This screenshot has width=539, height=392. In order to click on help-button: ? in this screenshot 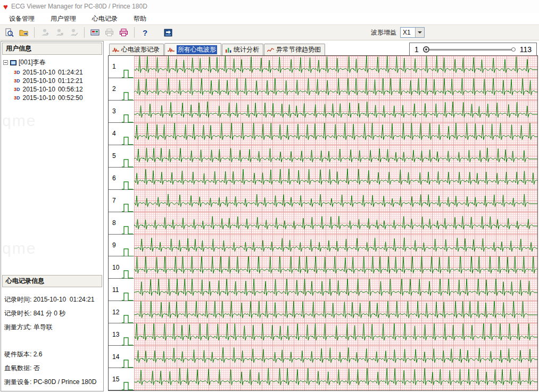, I will do `click(145, 32)`.